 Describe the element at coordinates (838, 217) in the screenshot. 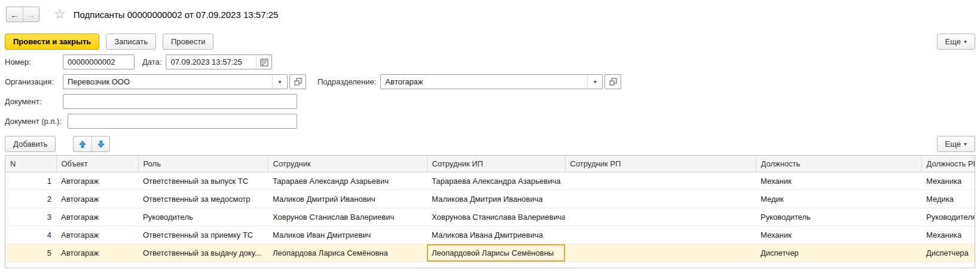

I see `cell-position: Руководитель` at that location.